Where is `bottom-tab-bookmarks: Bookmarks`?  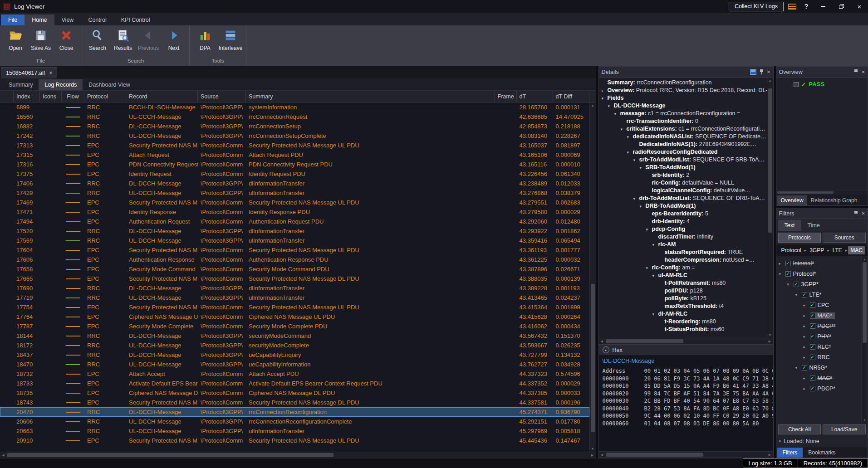
bottom-tab-bookmarks: Bookmarks is located at coordinates (822, 453).